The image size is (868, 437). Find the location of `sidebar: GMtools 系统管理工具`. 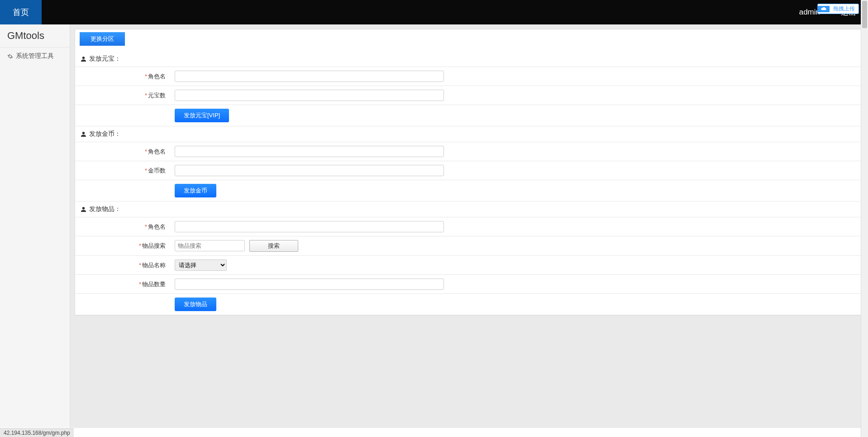

sidebar: GMtools 系统管理工具 is located at coordinates (35, 226).